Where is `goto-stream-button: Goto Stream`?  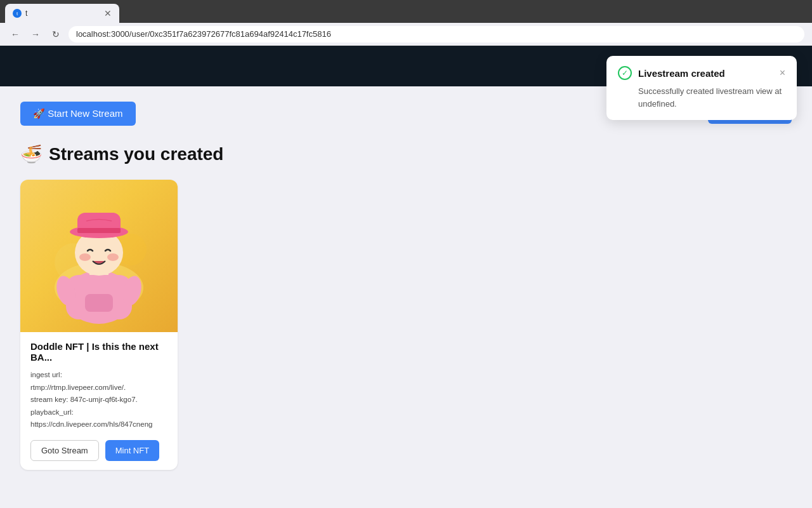
goto-stream-button: Goto Stream is located at coordinates (65, 451).